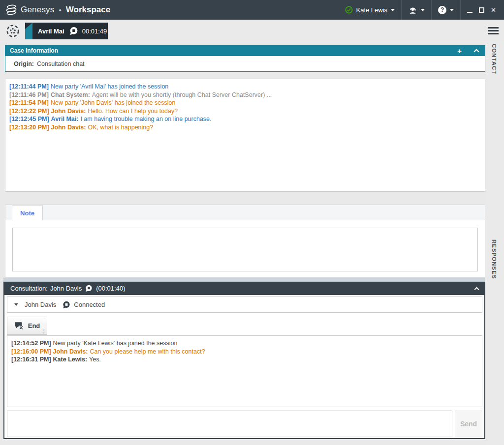 The image size is (504, 445). Describe the element at coordinates (493, 10) in the screenshot. I see `close-icon: ✕` at that location.